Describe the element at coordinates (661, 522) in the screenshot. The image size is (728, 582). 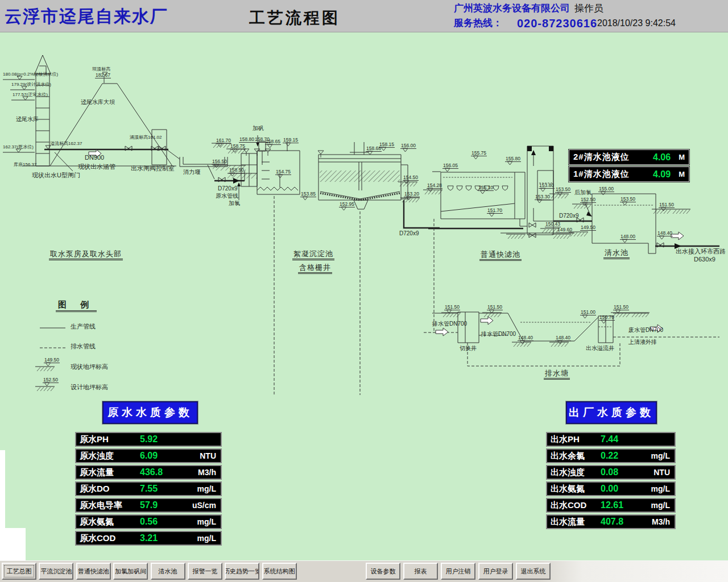
I see `param-unit: M3/h` at that location.